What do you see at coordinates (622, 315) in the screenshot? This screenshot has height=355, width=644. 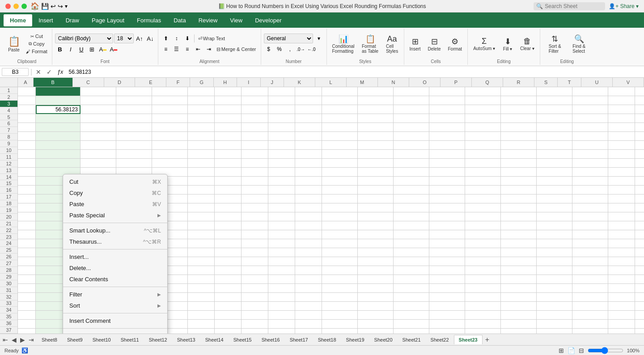 I see `cell-S26` at bounding box center [622, 315].